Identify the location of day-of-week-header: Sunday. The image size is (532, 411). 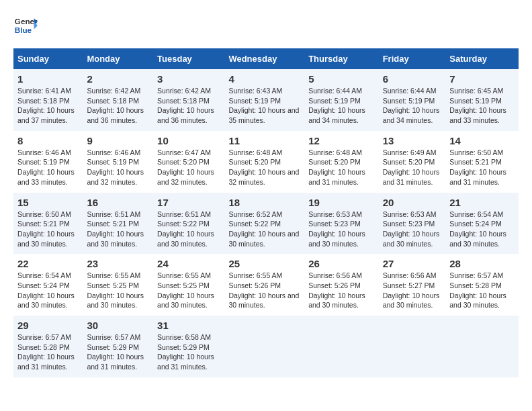
(48, 59).